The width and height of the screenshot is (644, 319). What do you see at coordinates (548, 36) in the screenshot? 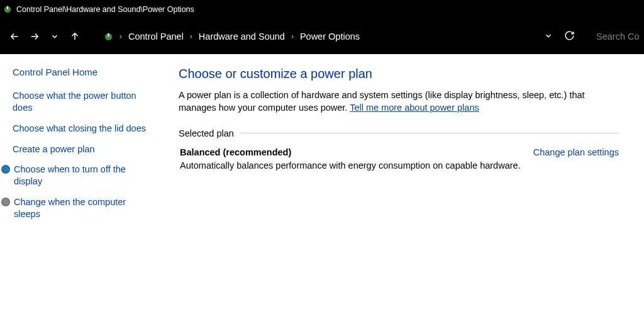
I see `address-dropdown-button` at bounding box center [548, 36].